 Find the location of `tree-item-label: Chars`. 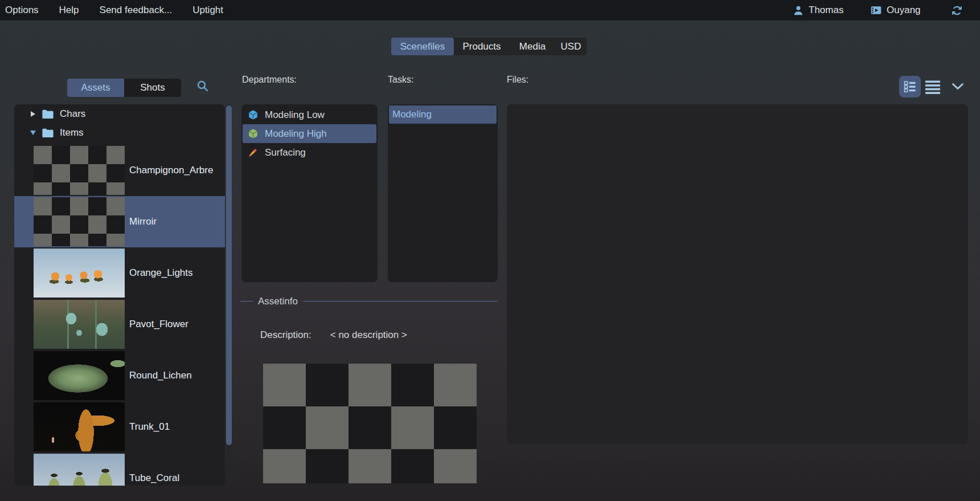

tree-item-label: Chars is located at coordinates (73, 114).